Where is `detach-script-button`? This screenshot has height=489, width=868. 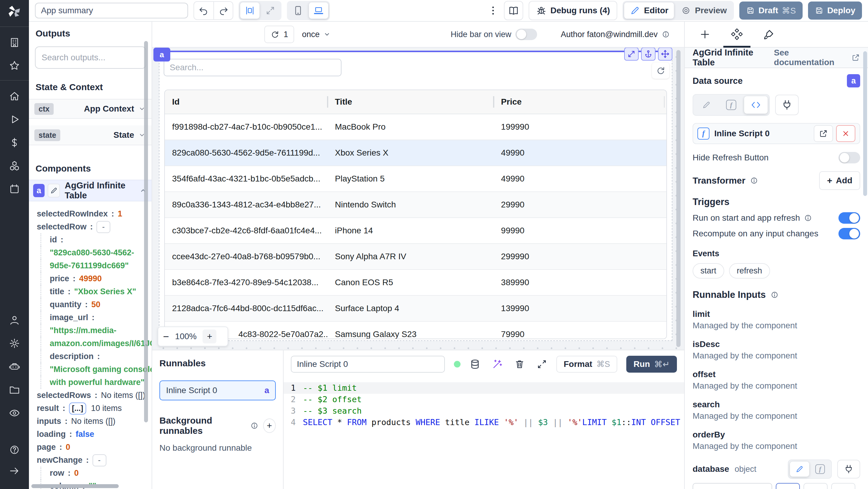 detach-script-button is located at coordinates (846, 133).